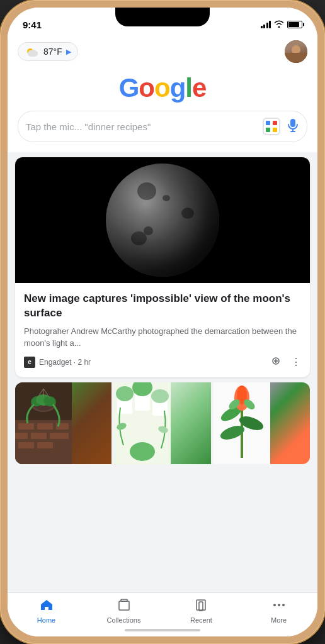 This screenshot has width=325, height=644. Describe the element at coordinates (162, 131) in the screenshot. I see `search-bar-container: Tap the mic... "dinner recipes"` at that location.